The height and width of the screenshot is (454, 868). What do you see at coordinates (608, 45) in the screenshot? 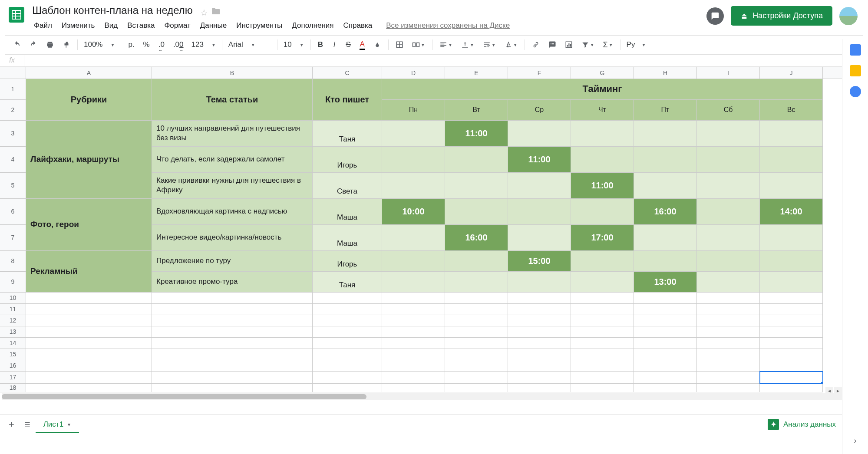
I see `functions-button: Σ▼` at bounding box center [608, 45].